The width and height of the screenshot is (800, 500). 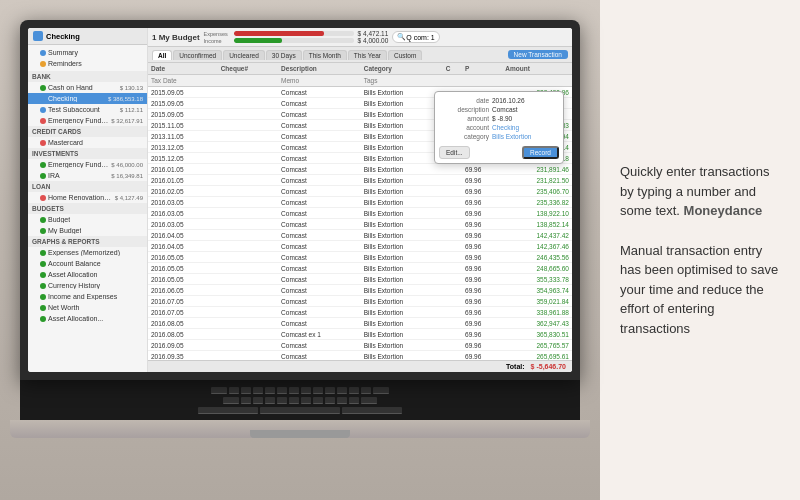 I want to click on table-row: 2016.02.05 Comcast Bills Extortion 69.96…, so click(x=360, y=192).